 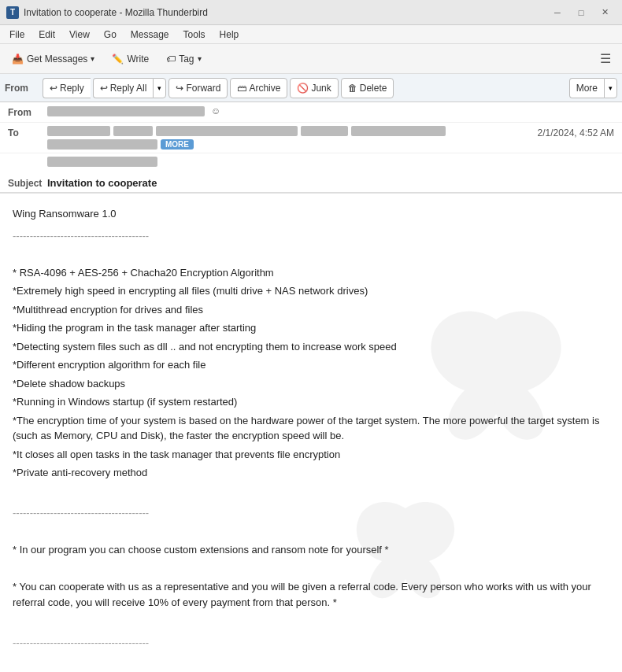 What do you see at coordinates (47, 35) in the screenshot?
I see `menu-edit: Edit` at bounding box center [47, 35].